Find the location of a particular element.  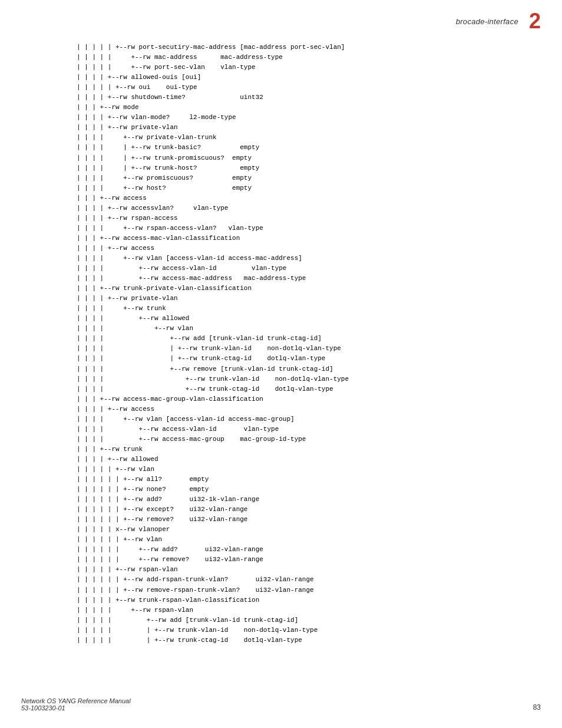

page-header: brocade-interface 2 is located at coordinates (281, 18).